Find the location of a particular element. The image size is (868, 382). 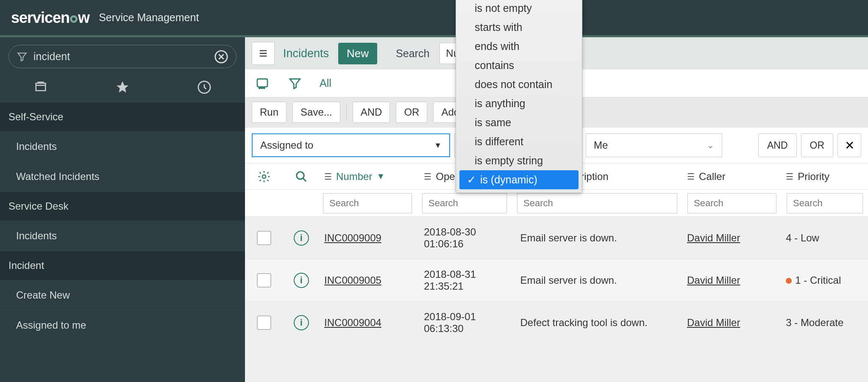

search-label: Search is located at coordinates (413, 53).